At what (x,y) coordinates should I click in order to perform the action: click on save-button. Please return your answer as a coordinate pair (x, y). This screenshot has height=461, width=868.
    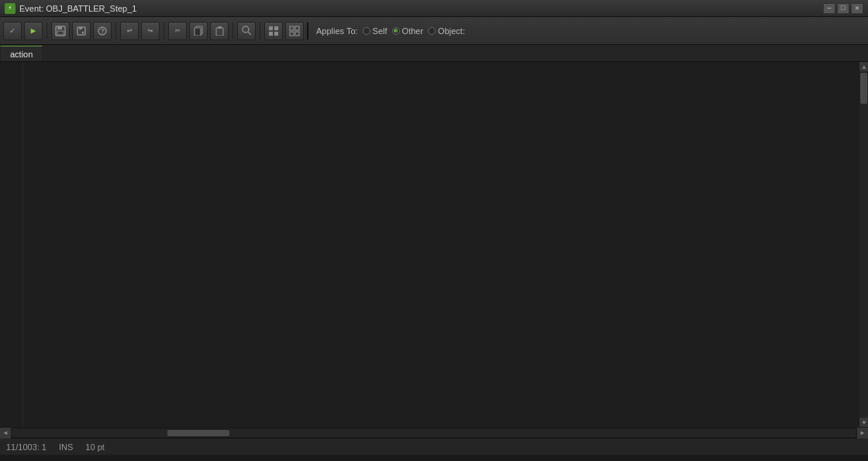
    Looking at the image, I should click on (60, 31).